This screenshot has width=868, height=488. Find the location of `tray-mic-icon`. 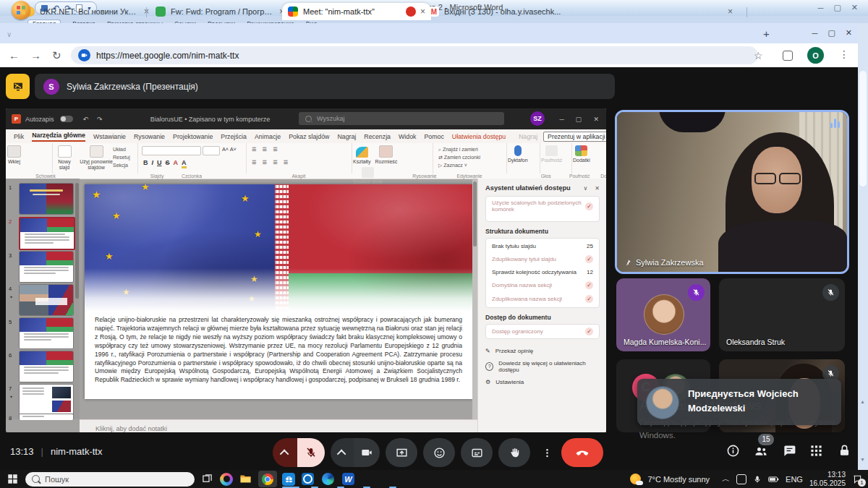

tray-mic-icon is located at coordinates (757, 479).